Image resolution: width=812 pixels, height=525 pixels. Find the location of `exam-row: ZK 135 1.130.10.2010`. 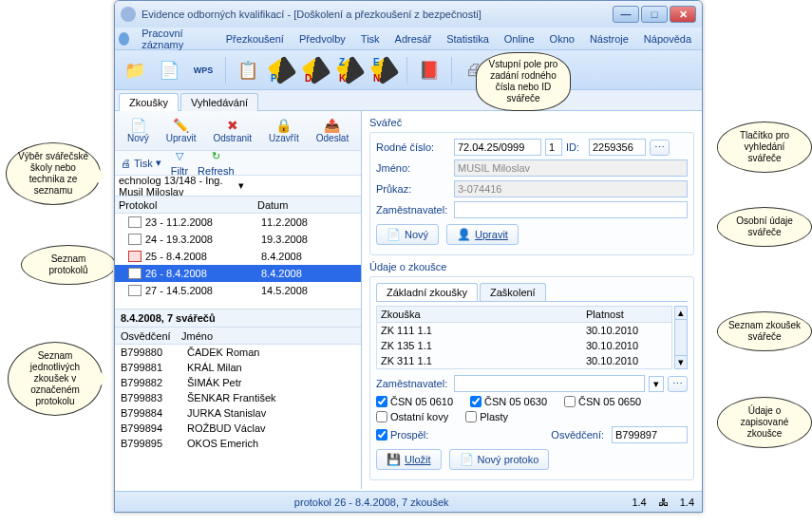

exam-row: ZK 135 1.130.10.2010 is located at coordinates (524, 346).